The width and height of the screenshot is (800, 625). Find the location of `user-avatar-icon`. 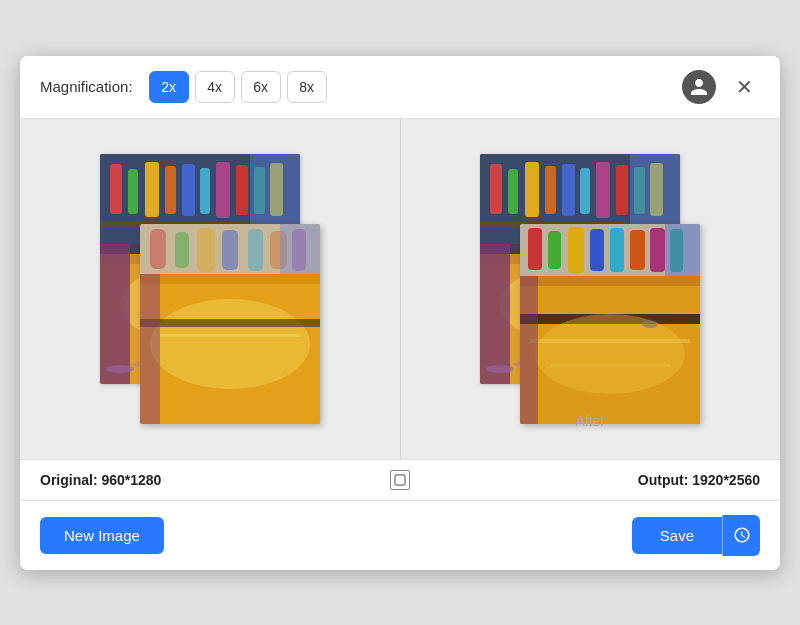

user-avatar-icon is located at coordinates (699, 87).